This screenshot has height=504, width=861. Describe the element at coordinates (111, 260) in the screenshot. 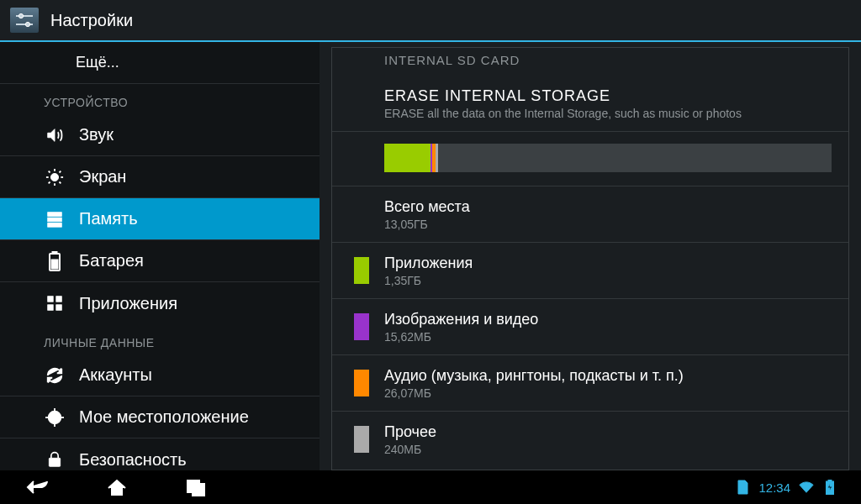

I see `sidebar-item-label: Батарея` at that location.